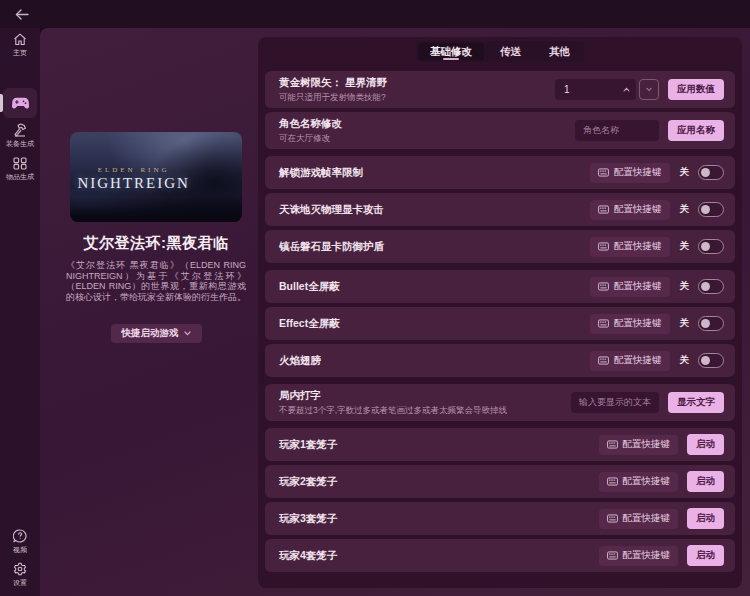  I want to click on option-subtitle: 不要超过3个字,字数过多或者笔画过多或者太频繁会导致掉线, so click(393, 411).